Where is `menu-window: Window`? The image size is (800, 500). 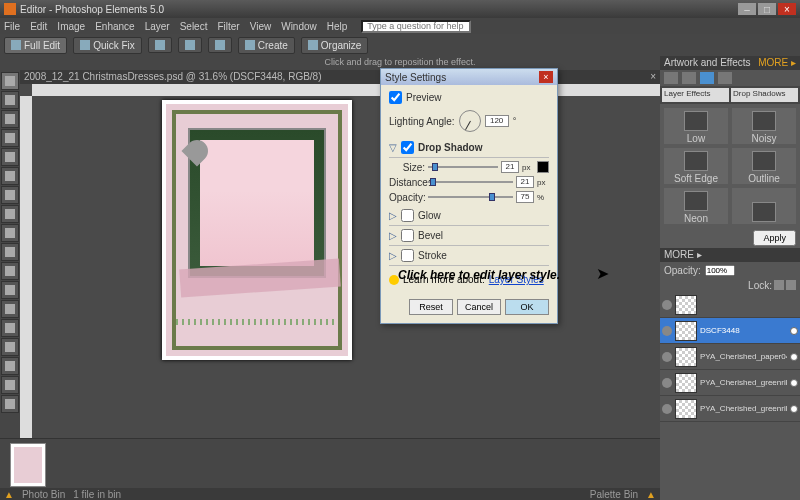
menu-window: Window is located at coordinates (299, 26).